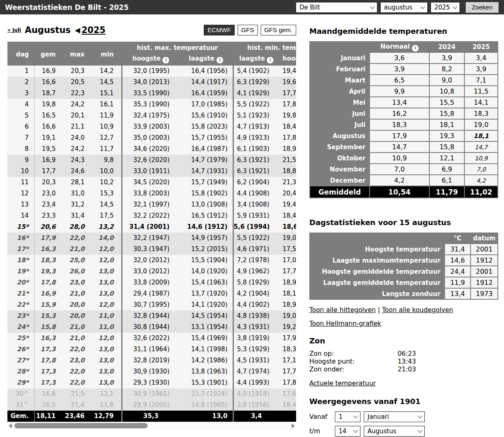  What do you see at coordinates (404, 120) in the screenshot?
I see `monthly-average-table: Normaali 2024 2025 Januari3,63,93,4Febru…` at bounding box center [404, 120].